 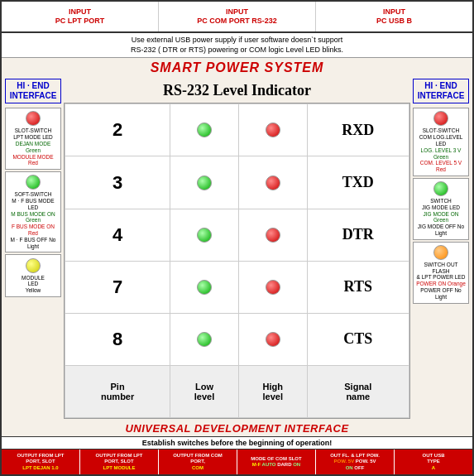 I want to click on signal-cts: CTS, so click(x=357, y=339).